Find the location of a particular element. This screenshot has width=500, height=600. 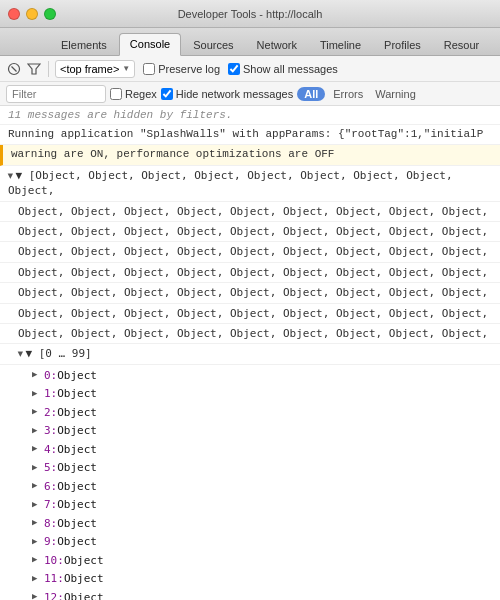

array-continuation-5: Object, Object, Object, Object, Object, … is located at coordinates (250, 293).